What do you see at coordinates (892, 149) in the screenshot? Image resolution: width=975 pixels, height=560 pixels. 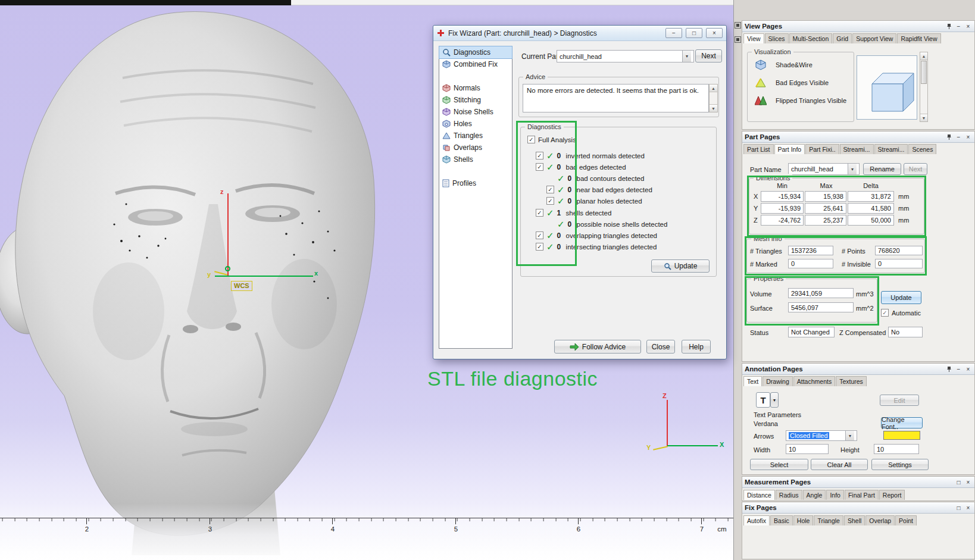 I see `tab-streamics-2: Streami...` at bounding box center [892, 149].